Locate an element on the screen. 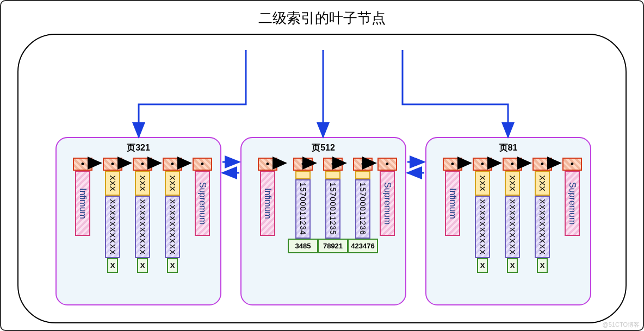 The height and width of the screenshot is (331, 644). page81-rec1: • XXX XXXXXXXXXX X is located at coordinates (482, 215).